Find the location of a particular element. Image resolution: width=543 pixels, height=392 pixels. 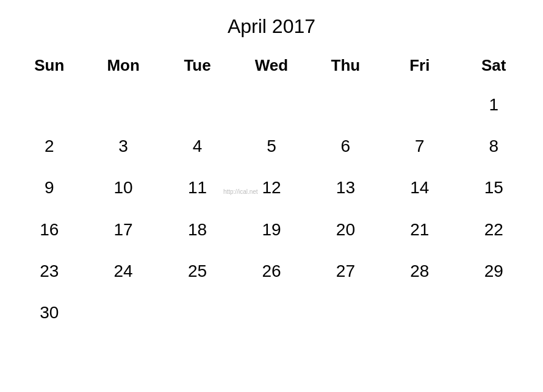

calendar-week-row: 1 is located at coordinates (272, 105).